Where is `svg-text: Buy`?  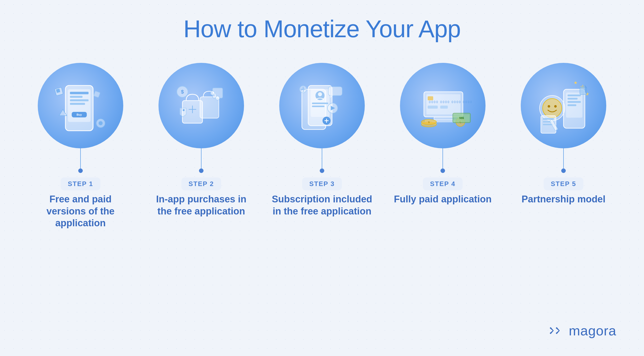
svg-text: Buy is located at coordinates (79, 115).